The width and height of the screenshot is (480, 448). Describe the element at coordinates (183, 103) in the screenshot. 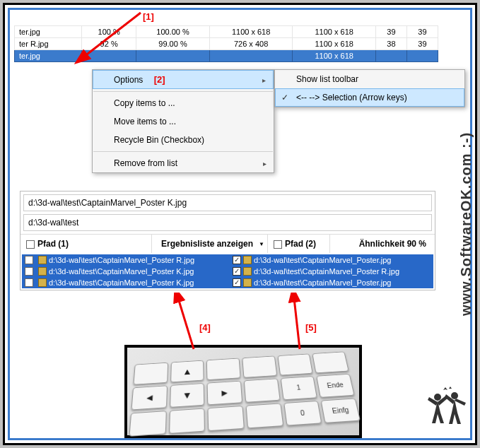

I see `menu-copy-items: Copy items to ...` at that location.